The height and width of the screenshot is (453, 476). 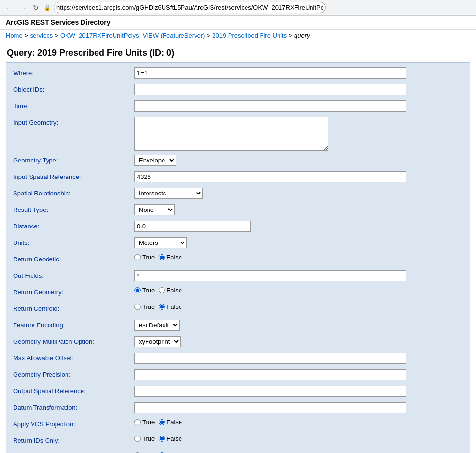 I want to click on geometry-precision-row: Geometry Precision:, so click(x=238, y=375).